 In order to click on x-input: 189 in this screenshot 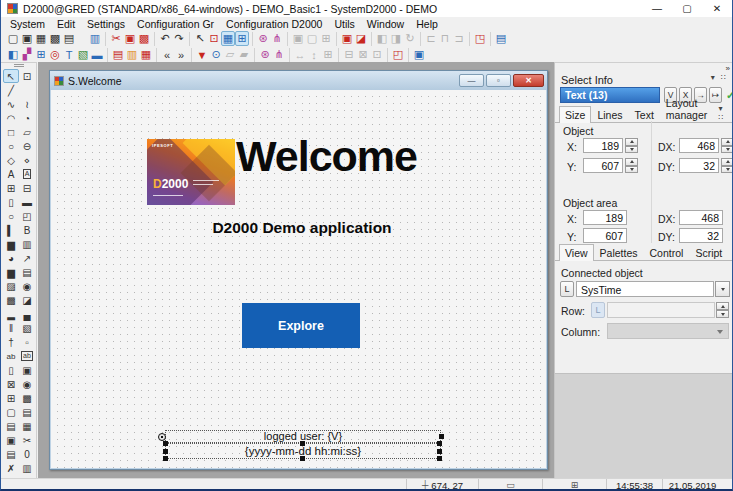, I will do `click(603, 146)`.